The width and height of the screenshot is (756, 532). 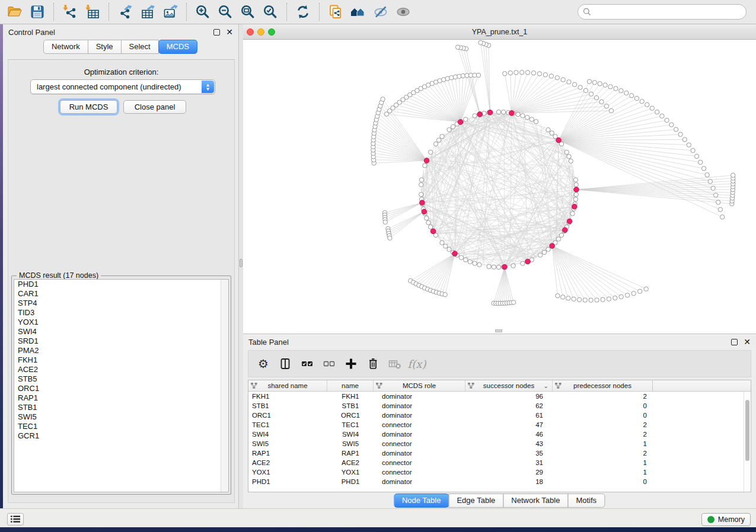 I want to click on result-node: SWI4, so click(x=121, y=332).